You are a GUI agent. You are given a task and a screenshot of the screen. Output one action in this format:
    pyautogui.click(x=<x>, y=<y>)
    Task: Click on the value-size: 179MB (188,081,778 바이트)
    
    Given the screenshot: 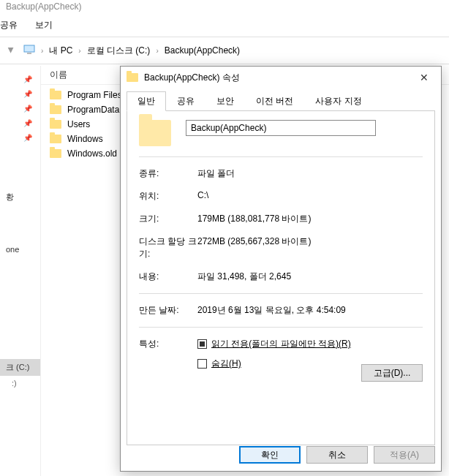 What is the action you would take?
    pyautogui.click(x=310, y=219)
    